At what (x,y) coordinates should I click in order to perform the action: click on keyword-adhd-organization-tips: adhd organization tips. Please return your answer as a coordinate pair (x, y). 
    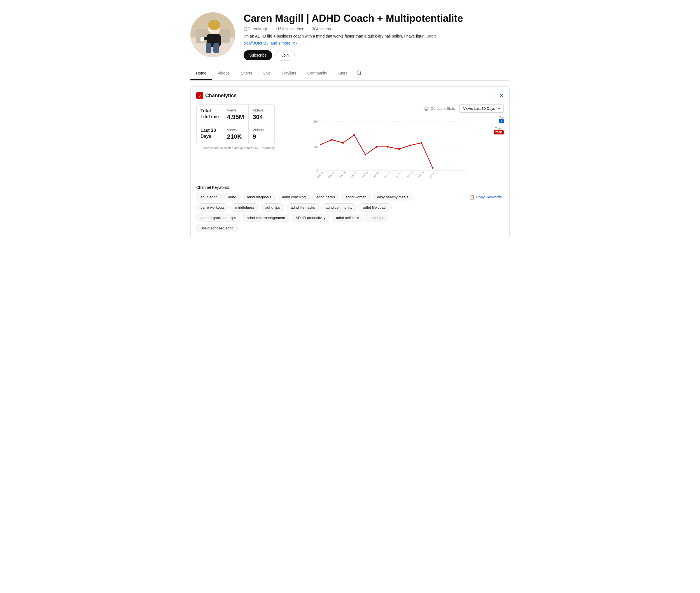
    Looking at the image, I should click on (218, 218).